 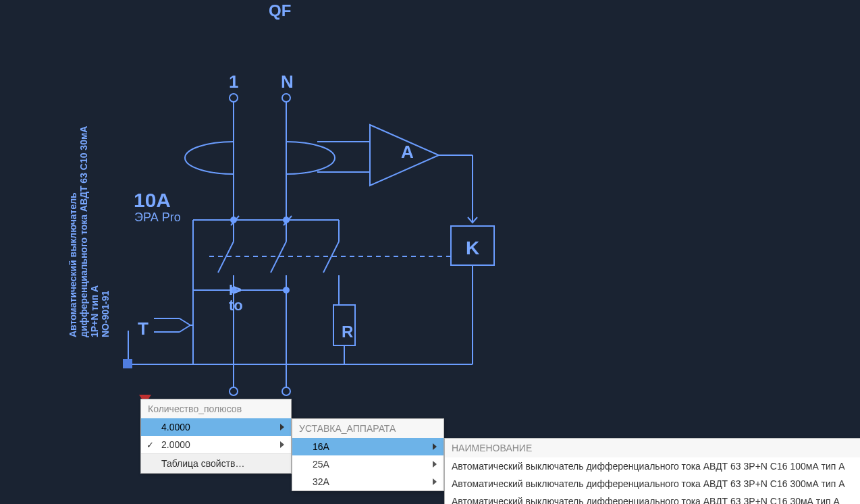 I want to click on rating-option-32a: 32A, so click(x=368, y=482).